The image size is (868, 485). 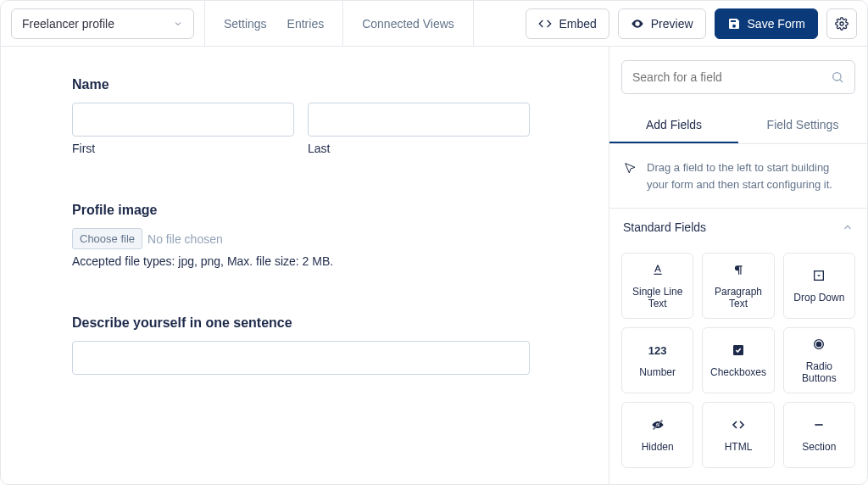 What do you see at coordinates (637, 24) in the screenshot?
I see `eye-icon` at bounding box center [637, 24].